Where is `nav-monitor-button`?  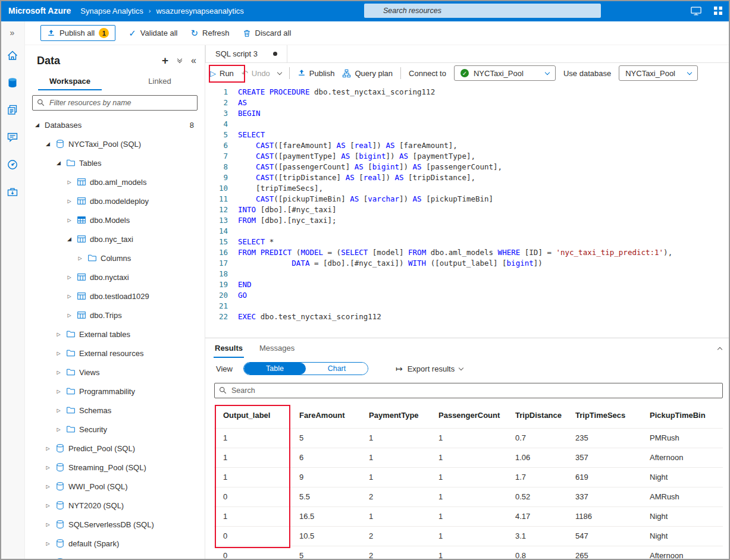
nav-monitor-button is located at coordinates (12, 165).